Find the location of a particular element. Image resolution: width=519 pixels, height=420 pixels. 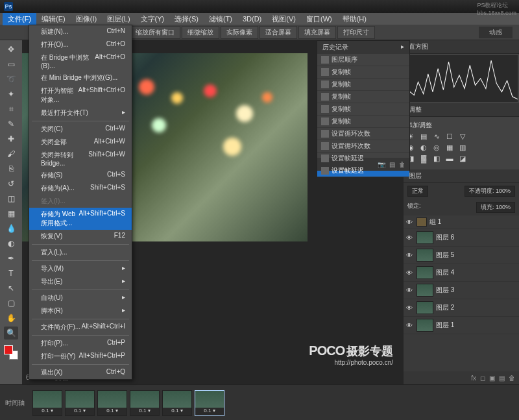

fx-icon: fx is located at coordinates (474, 378).